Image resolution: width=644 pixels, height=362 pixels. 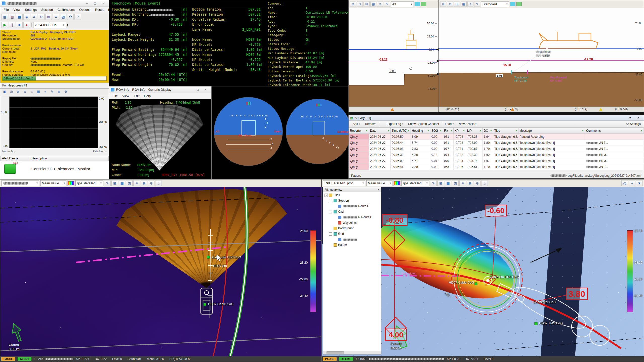 What do you see at coordinates (639, 183) in the screenshot?
I see `anchor-icon: ▼` at bounding box center [639, 183].